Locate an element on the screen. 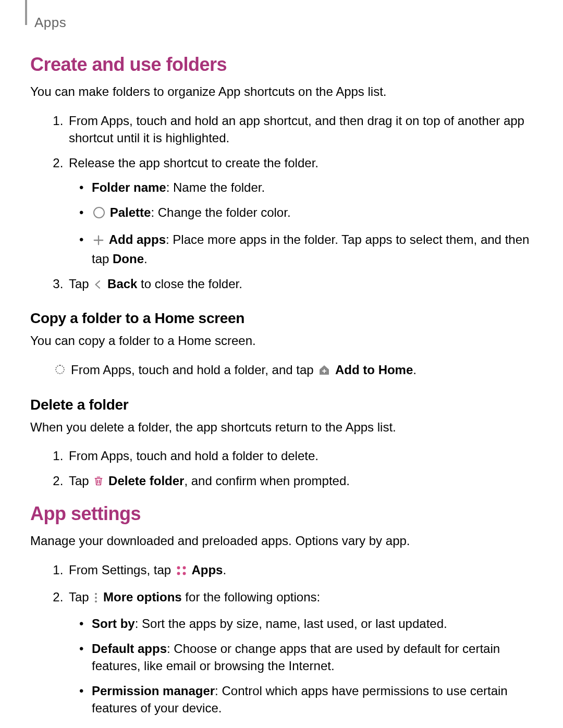 The image size is (563, 728). intro-delete-folder: When you delete a folder, the app shortc… is located at coordinates (282, 427).